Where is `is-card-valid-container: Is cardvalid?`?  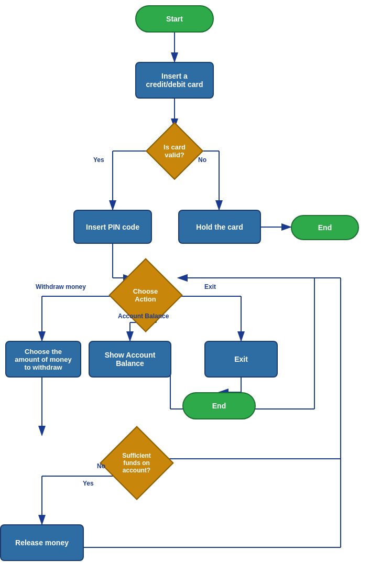 is-card-valid-container: Is cardvalid? is located at coordinates (175, 151).